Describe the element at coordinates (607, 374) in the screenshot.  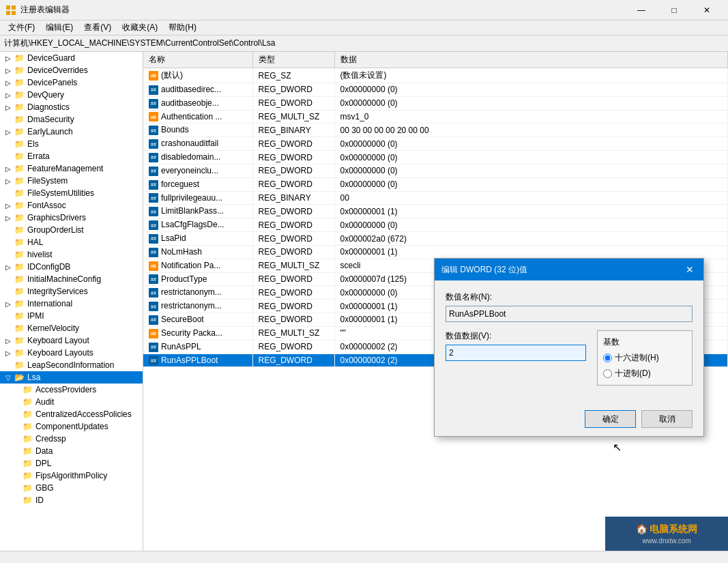
I see `dec-radio` at that location.